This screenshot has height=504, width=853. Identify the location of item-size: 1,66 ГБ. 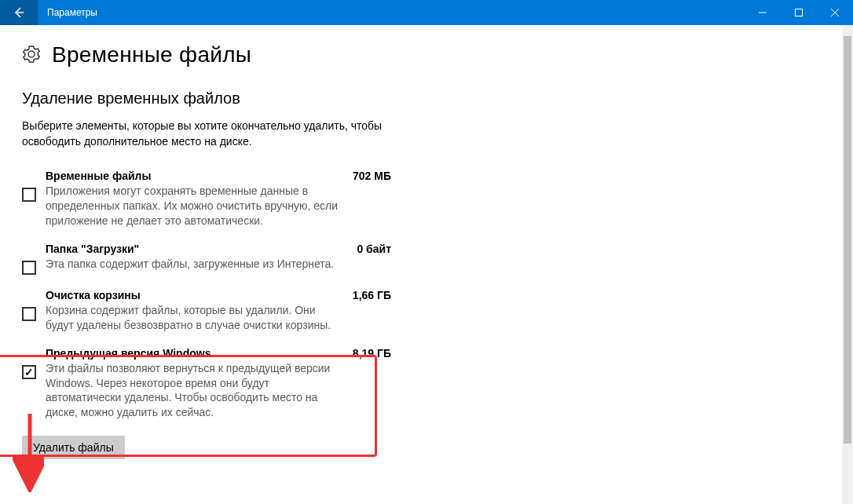
(372, 295).